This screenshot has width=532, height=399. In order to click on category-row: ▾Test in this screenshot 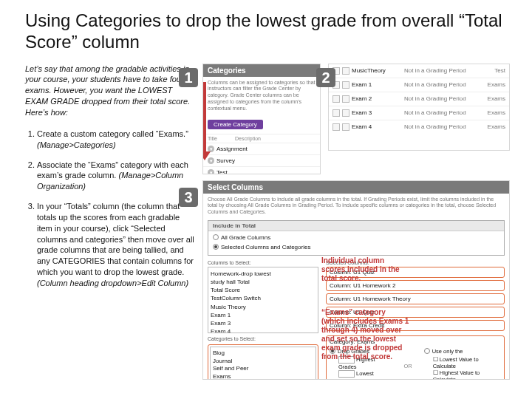, I will do `click(262, 170)`.